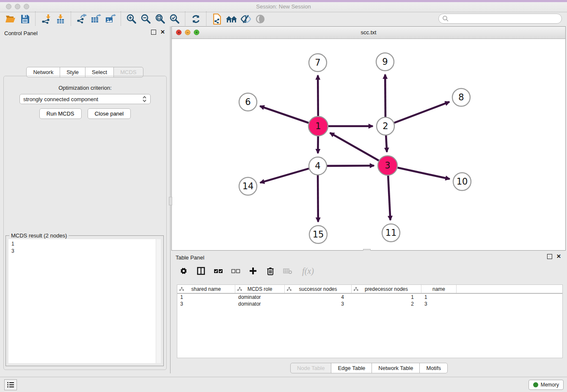 Image resolution: width=567 pixels, height=392 pixels. Describe the element at coordinates (385, 62) in the screenshot. I see `svg-text: 9` at that location.